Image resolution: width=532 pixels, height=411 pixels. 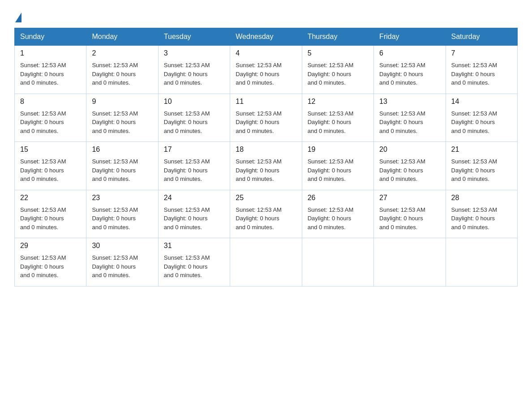 What do you see at coordinates (50, 246) in the screenshot?
I see `day-number: 29` at bounding box center [50, 246].